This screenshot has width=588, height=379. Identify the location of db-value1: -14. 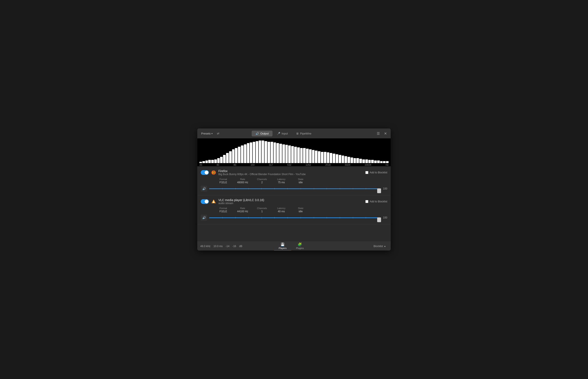
(227, 246).